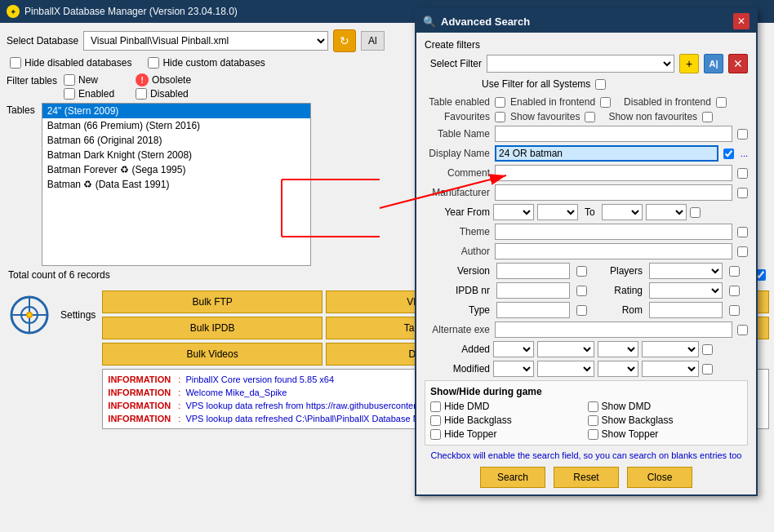  Describe the element at coordinates (606, 103) in the screenshot. I see `enabled-frontend-checkbox` at that location.